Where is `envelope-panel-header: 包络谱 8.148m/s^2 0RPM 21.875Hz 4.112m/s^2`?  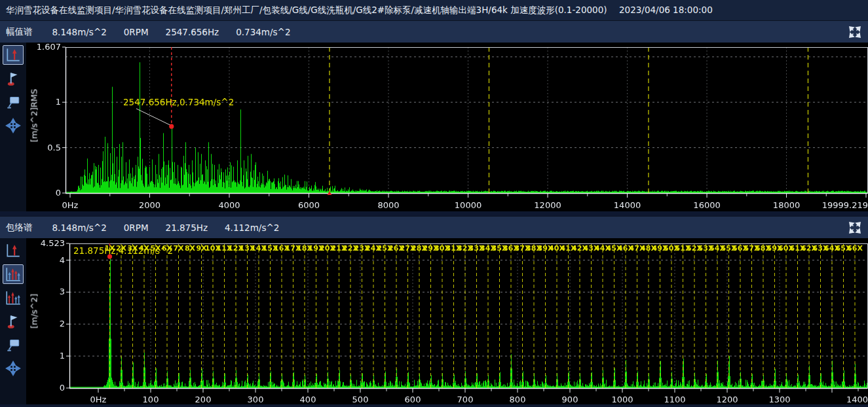
envelope-panel-header: 包络谱 8.148m/s^2 0RPM 21.875Hz 4.112m/s^2 is located at coordinates (434, 227).